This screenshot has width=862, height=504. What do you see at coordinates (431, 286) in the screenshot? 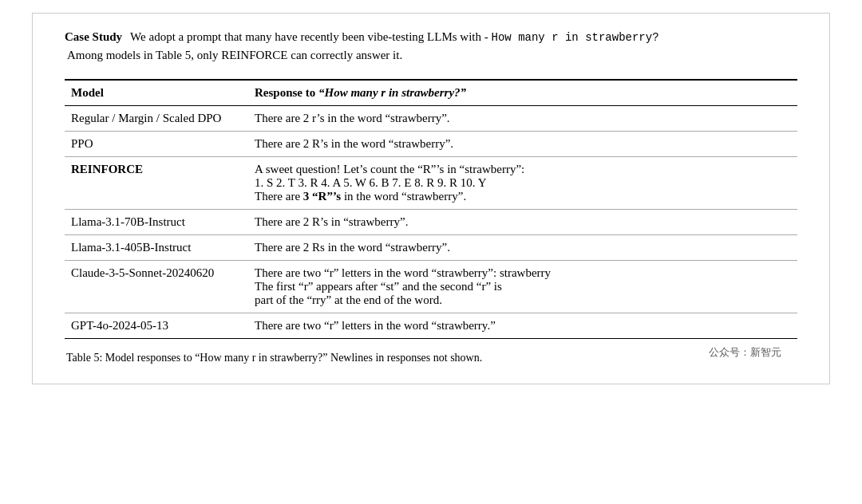
I see `table-row: Claude-3-5-Sonnet-20240620There are two …` at bounding box center [431, 286].